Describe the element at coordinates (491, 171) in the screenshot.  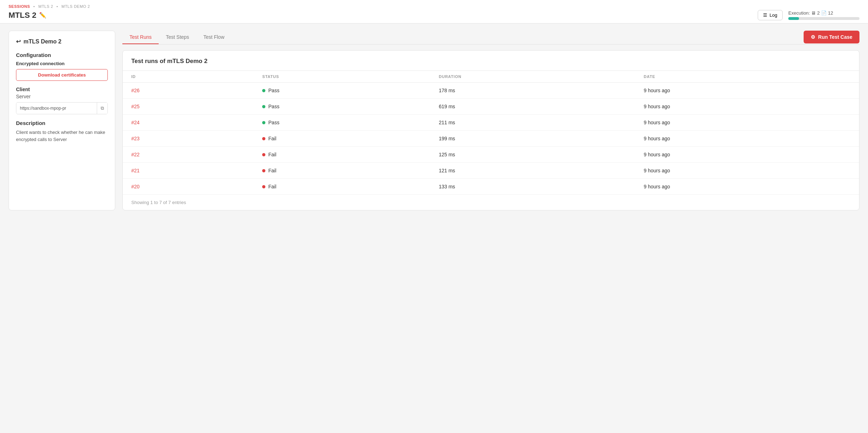
I see `table-row: #21 Fail 121 ms 9 hours ago` at that location.